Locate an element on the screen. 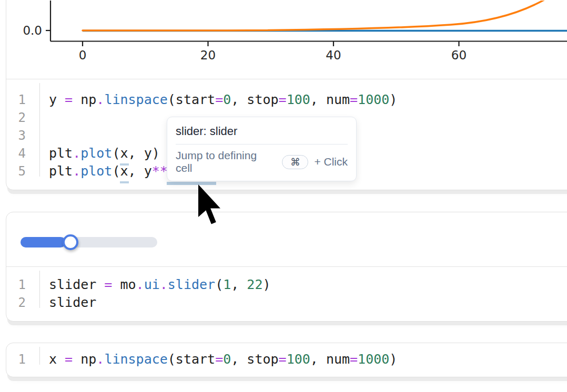 The image size is (567, 392). slider-handle is located at coordinates (70, 242).